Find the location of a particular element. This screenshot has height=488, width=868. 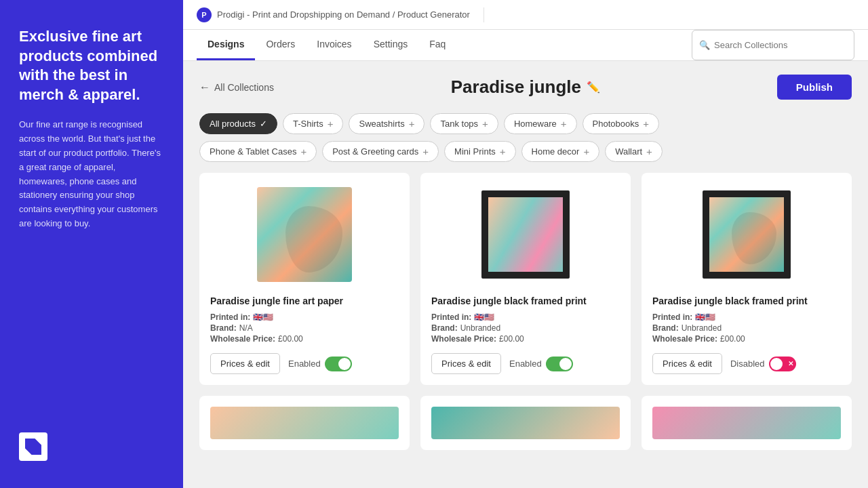

collection-title: Paradise jungle ✏️ is located at coordinates (526, 87).